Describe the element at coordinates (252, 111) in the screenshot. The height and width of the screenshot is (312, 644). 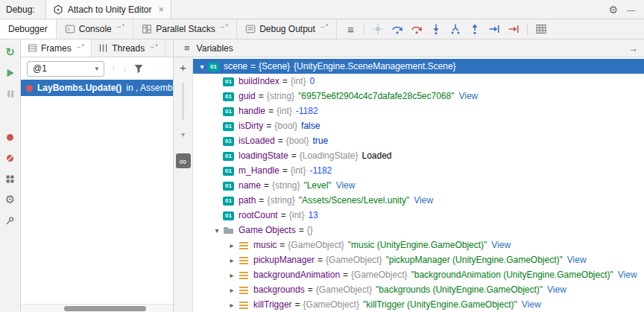
I see `variable-name: handle` at that location.